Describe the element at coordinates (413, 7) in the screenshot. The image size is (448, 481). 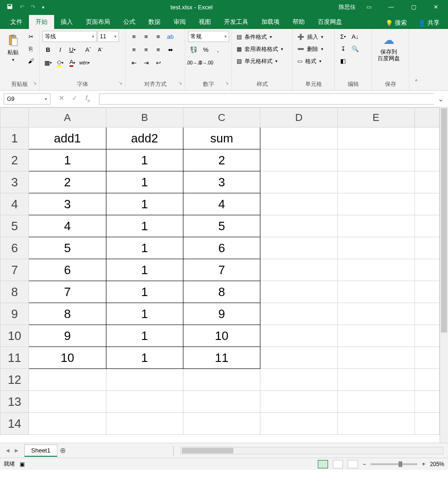
I see `maximize-icon: ▢` at that location.